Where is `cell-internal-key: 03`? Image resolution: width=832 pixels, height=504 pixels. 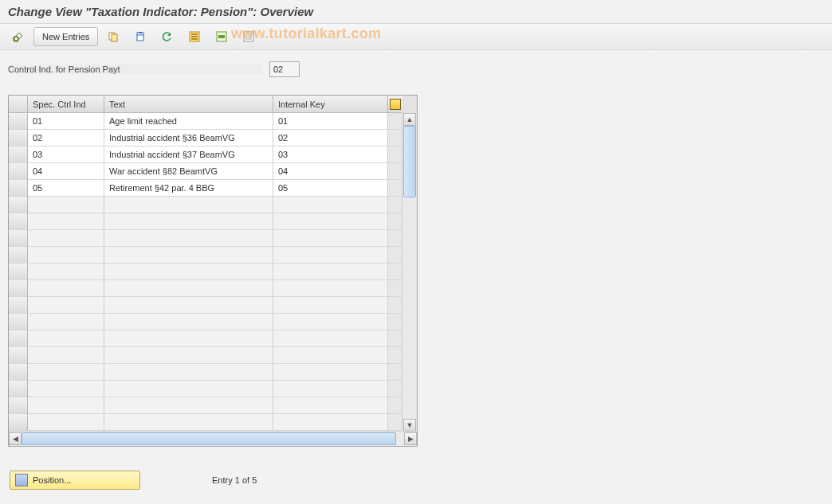
cell-internal-key: 03 is located at coordinates (331, 154).